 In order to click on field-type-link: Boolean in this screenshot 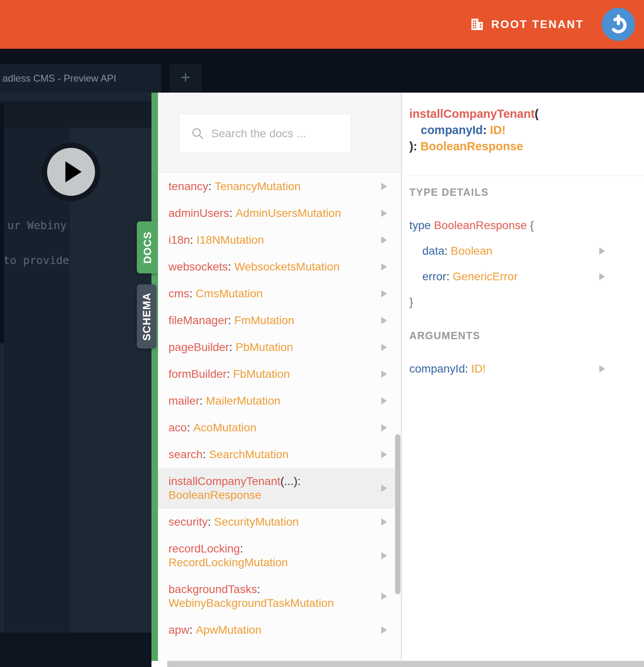, I will do `click(472, 251)`.